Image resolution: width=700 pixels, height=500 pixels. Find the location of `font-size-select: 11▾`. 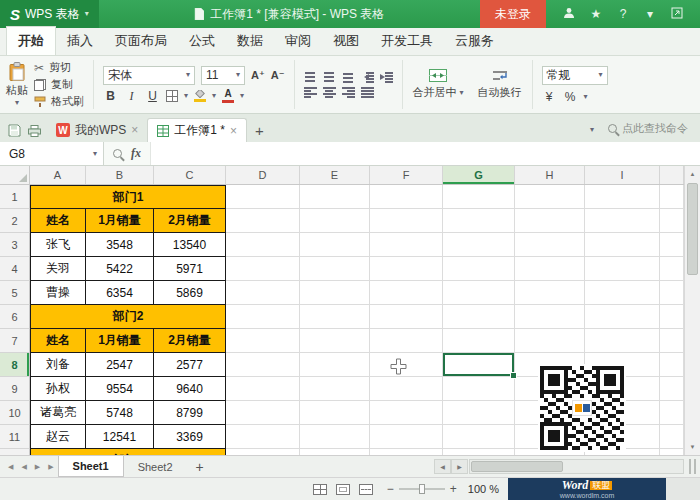

font-size-select: 11▾ is located at coordinates (223, 76).